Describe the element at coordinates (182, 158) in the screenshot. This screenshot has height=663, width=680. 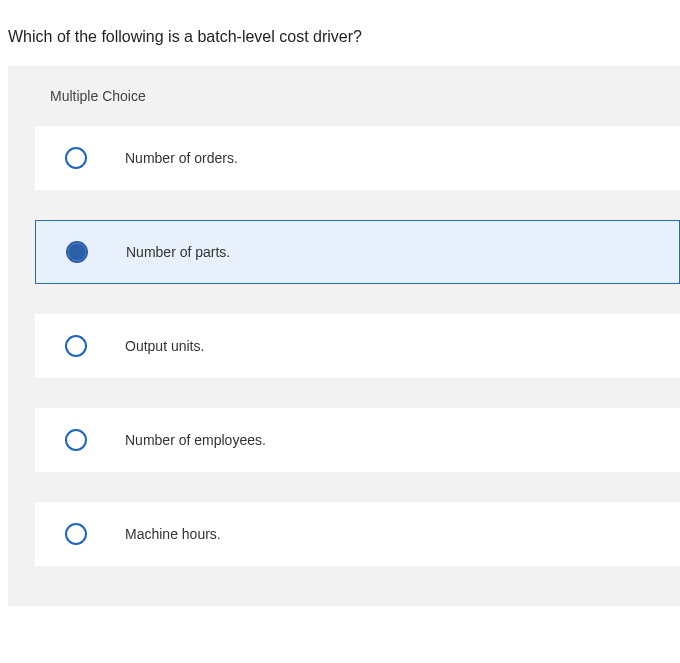
I see `option-label: Number of orders.` at that location.